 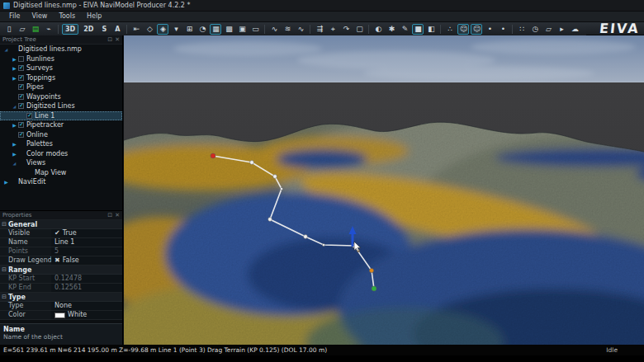 I want to click on property-section-range: ⊟Range, so click(x=61, y=270).